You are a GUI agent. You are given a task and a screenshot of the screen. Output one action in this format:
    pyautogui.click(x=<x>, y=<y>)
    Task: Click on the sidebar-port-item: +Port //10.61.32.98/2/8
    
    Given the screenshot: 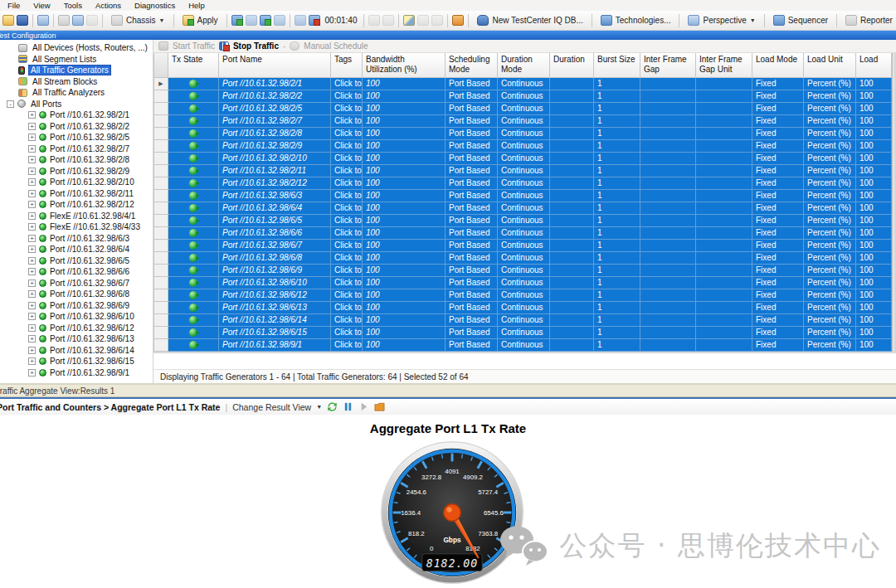 What is the action you would take?
    pyautogui.click(x=76, y=160)
    